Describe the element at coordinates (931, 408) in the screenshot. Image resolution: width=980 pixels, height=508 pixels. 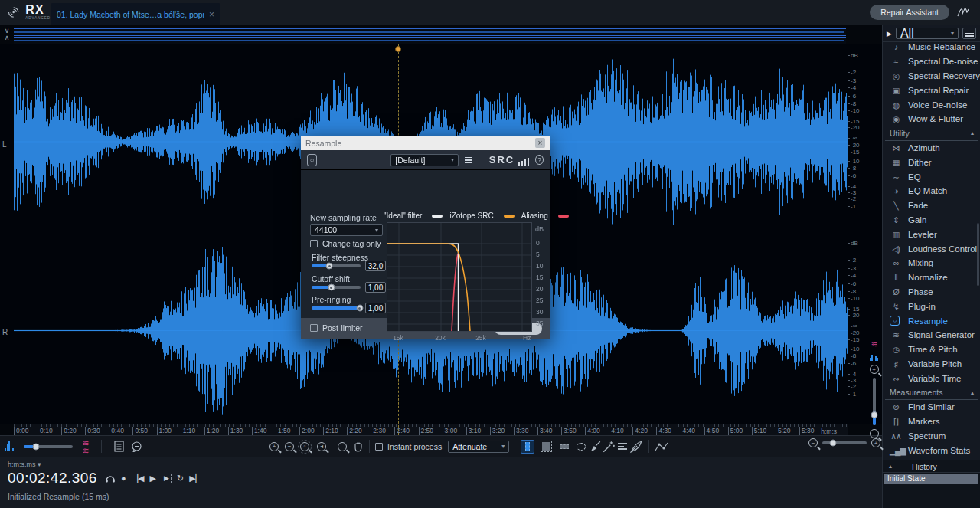
I see `sidebar-item-find-similar: ⊚Find Similar` at that location.